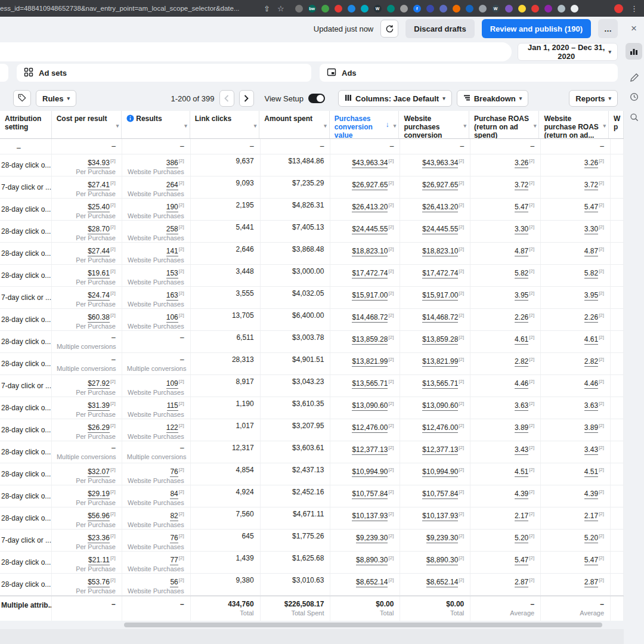 The height and width of the screenshot is (644, 644). Describe the element at coordinates (130, 119) in the screenshot. I see `info-icon` at that location.